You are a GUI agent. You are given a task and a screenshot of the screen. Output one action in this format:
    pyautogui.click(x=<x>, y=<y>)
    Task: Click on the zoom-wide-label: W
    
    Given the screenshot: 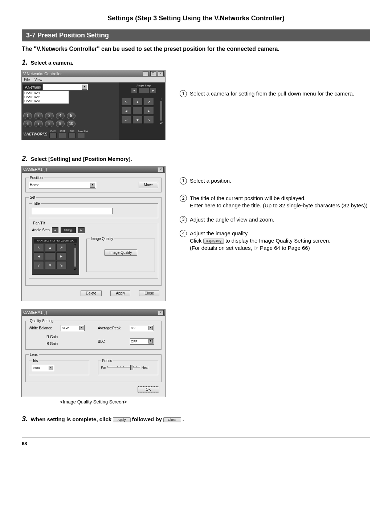 What is the action you would take?
    pyautogui.click(x=161, y=123)
    